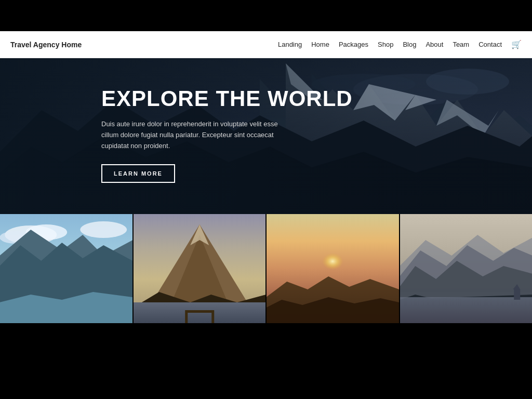 This screenshot has height=399, width=532. I want to click on photo-3-image, so click(332, 269).